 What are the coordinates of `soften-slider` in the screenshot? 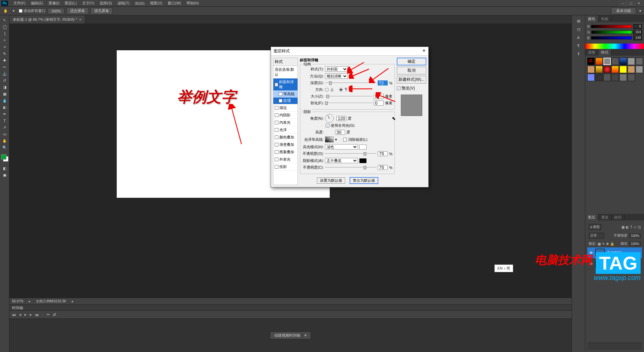 It's located at (349, 103).